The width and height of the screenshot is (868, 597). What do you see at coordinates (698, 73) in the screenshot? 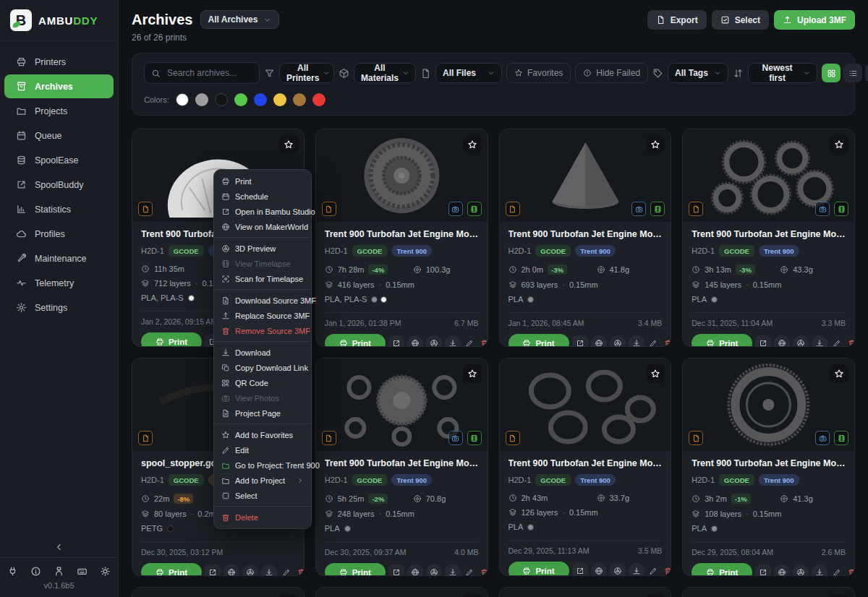
I see `tags-filter-select: All Tags` at bounding box center [698, 73].